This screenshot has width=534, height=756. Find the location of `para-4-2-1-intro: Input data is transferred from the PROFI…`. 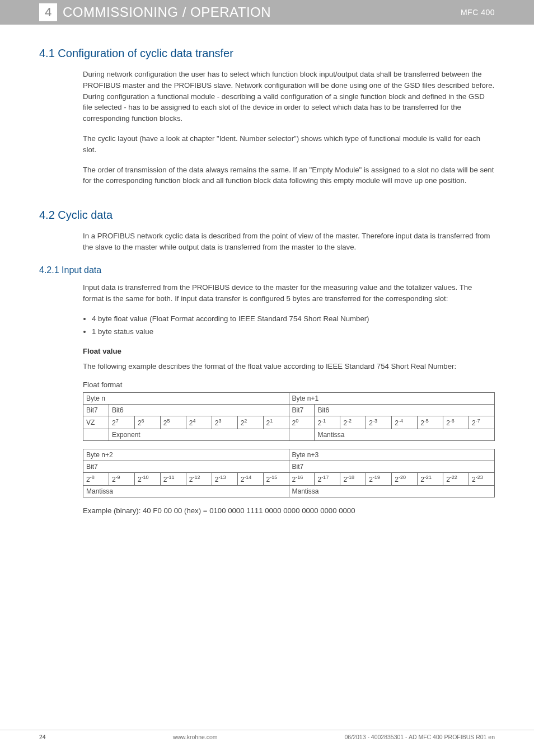

para-4-2-1-intro: Input data is transferred from the PROFI… is located at coordinates (289, 293).